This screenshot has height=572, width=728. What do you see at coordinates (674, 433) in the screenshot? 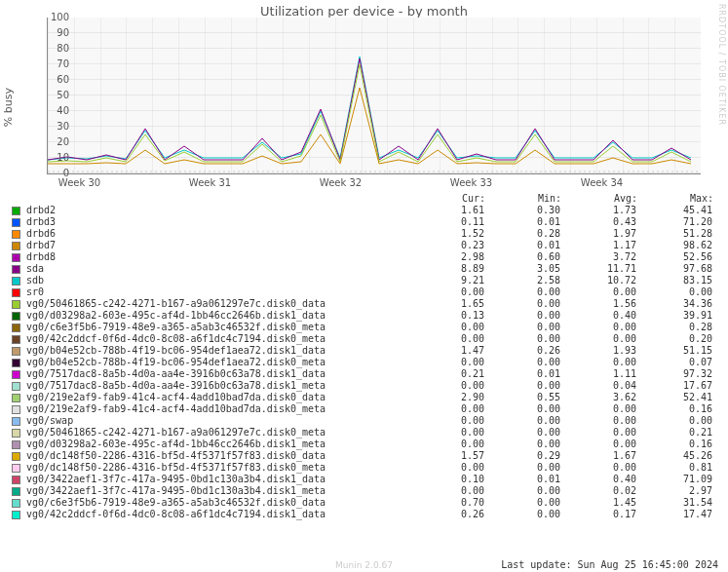
I see `legend-max: 0.21` at bounding box center [674, 433].